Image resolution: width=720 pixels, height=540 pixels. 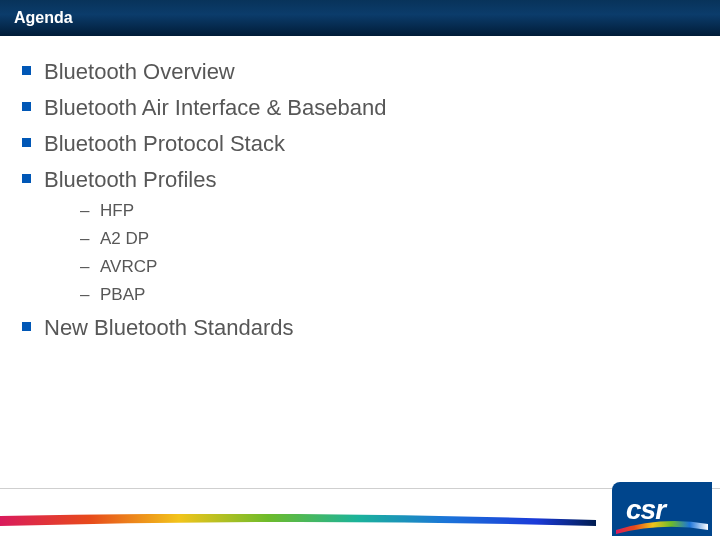 What do you see at coordinates (381, 267) in the screenshot?
I see `sub-list-item: – AVRCP` at bounding box center [381, 267].